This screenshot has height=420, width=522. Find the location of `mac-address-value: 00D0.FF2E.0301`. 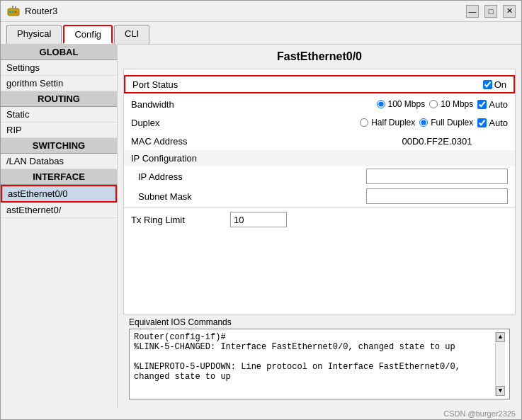

mac-address-value: 00D0.FF2E.0301 is located at coordinates (437, 142).